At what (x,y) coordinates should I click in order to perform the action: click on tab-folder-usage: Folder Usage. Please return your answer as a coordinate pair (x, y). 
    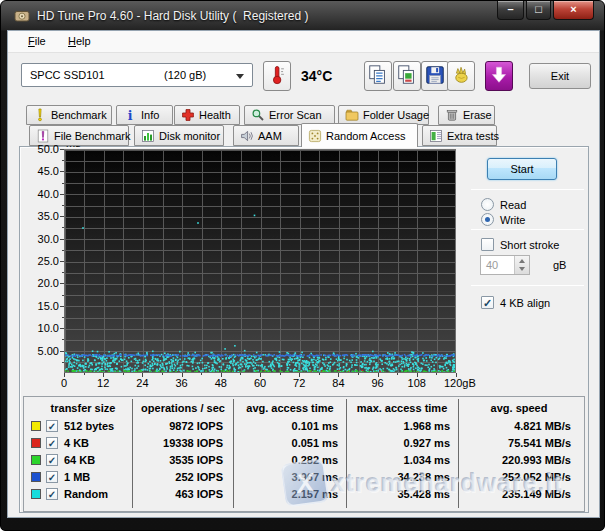
    Looking at the image, I should click on (384, 115).